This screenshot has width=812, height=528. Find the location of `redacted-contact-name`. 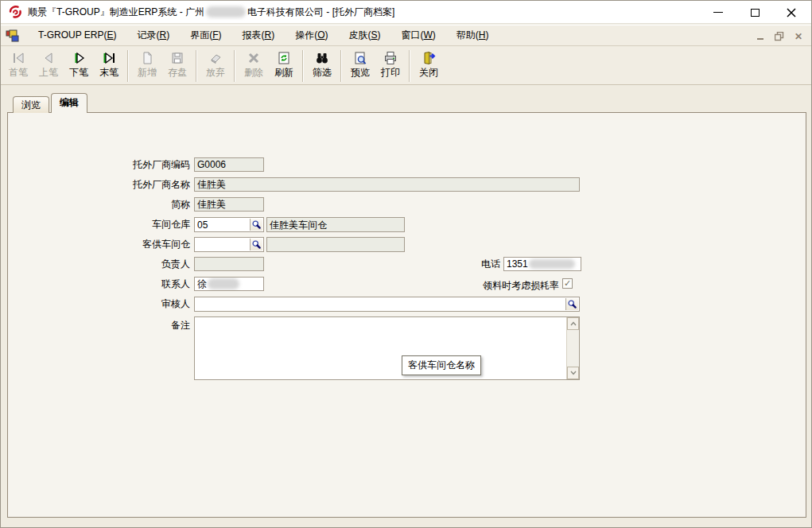

redacted-contact-name is located at coordinates (223, 284).